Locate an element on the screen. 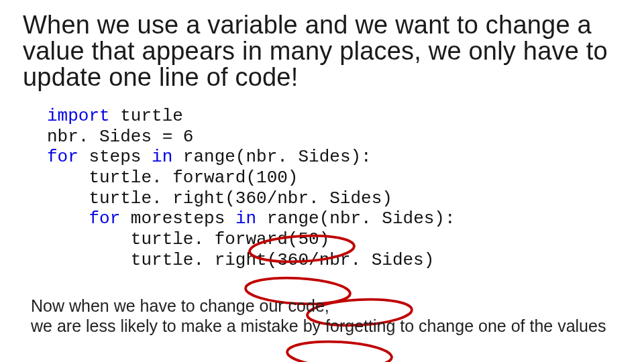 This screenshot has height=362, width=644. kw-for-2: for is located at coordinates (105, 219).